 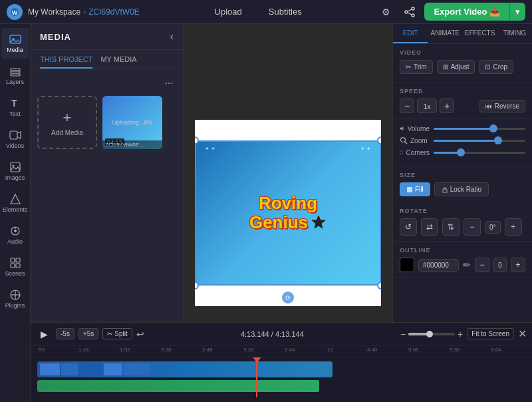 I want to click on outline-edit-button: ✏, so click(x=467, y=265).